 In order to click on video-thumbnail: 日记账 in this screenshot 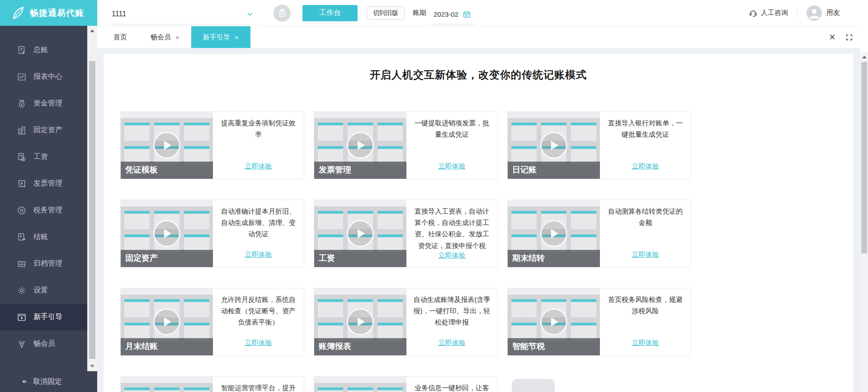, I will do `click(554, 145)`.